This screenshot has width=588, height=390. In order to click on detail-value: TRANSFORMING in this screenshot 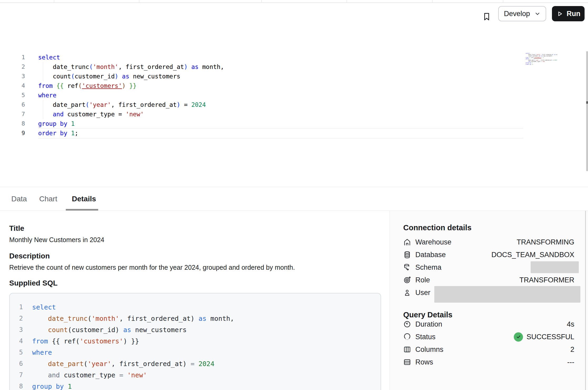, I will do `click(545, 242)`.